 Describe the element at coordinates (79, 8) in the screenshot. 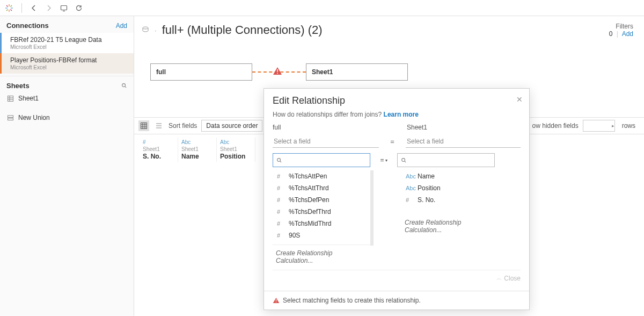

I see `refresh-icon` at that location.